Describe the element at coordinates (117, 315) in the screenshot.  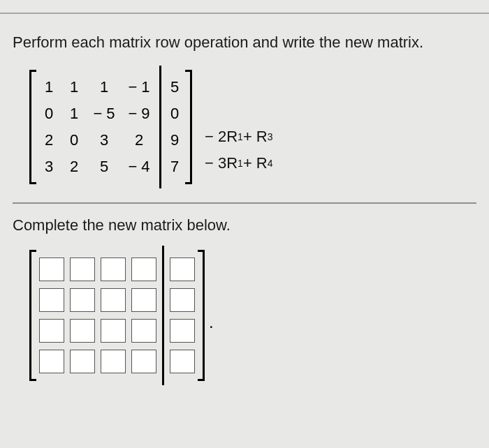
I see `answer-matrix` at that location.